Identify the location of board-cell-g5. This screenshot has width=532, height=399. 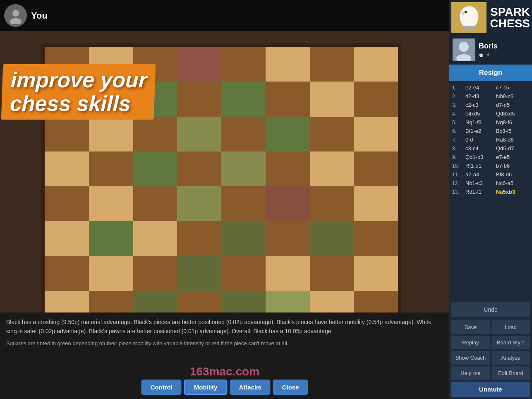
(332, 169).